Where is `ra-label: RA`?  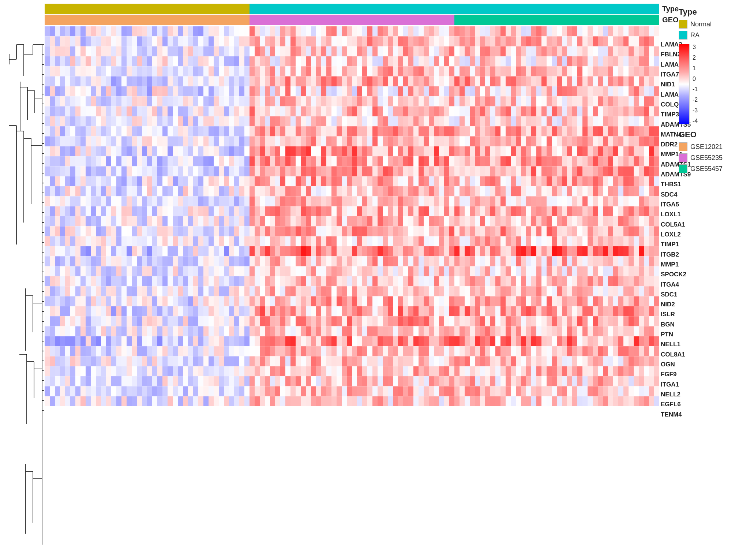 ra-label: RA is located at coordinates (695, 35).